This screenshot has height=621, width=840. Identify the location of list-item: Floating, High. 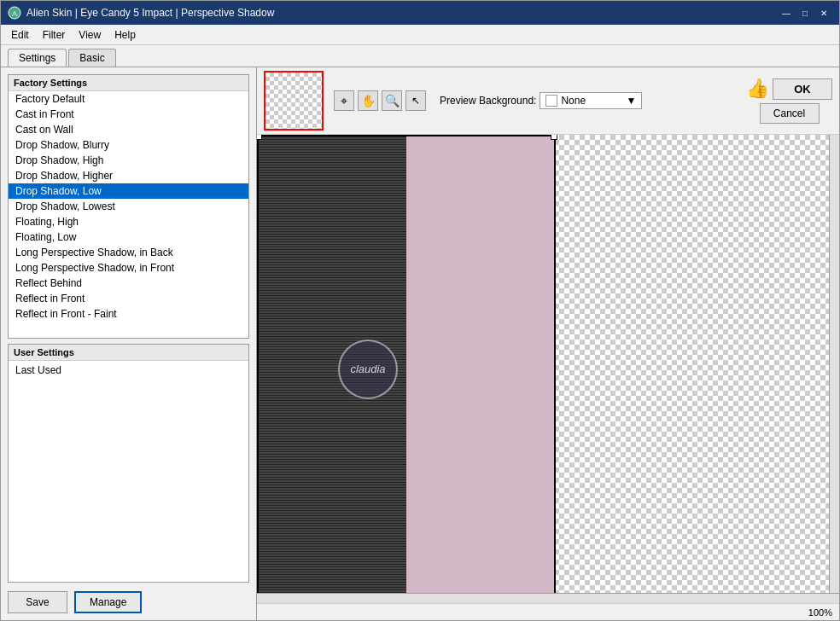
(128, 222).